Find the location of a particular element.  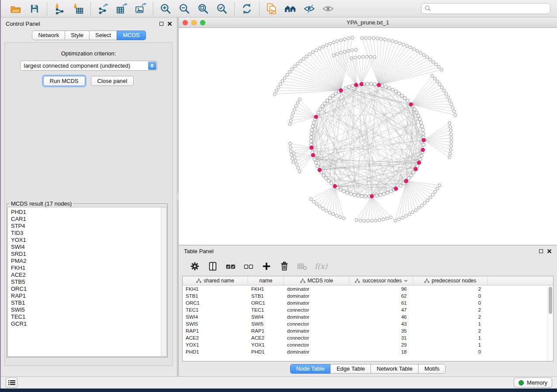

import-network-icon is located at coordinates (59, 9).